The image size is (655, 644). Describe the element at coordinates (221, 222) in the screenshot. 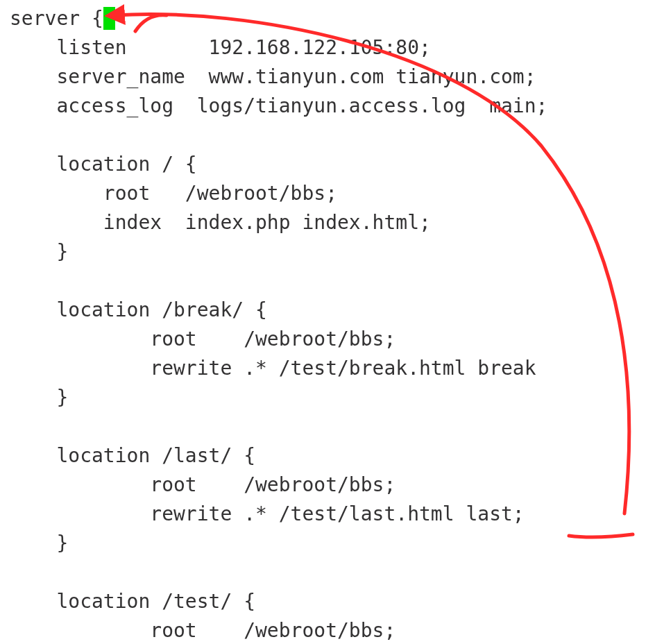

I see `code-line: index index.php index.html;` at that location.